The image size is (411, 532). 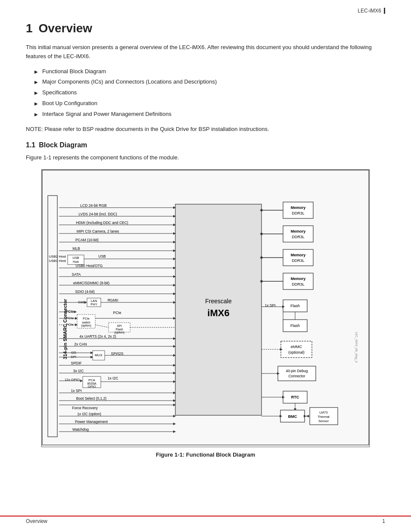 I want to click on svg-text: GPIO, so click(x=92, y=387).